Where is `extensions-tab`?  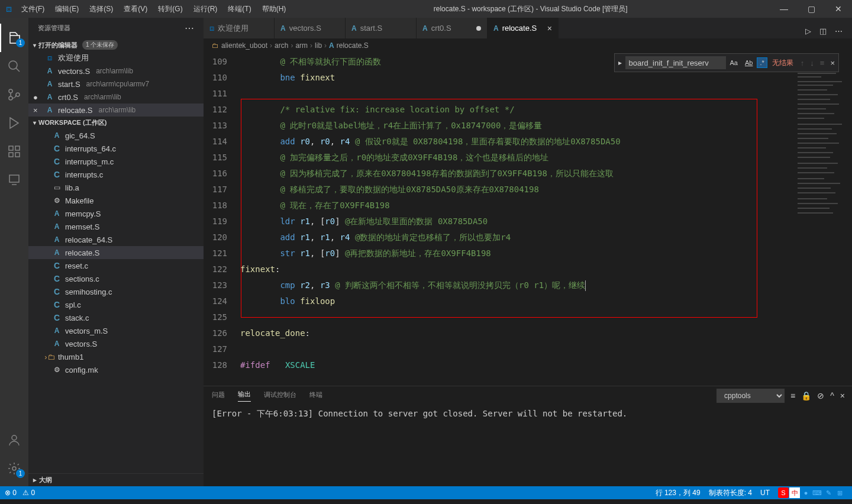 extensions-tab is located at coordinates (14, 151).